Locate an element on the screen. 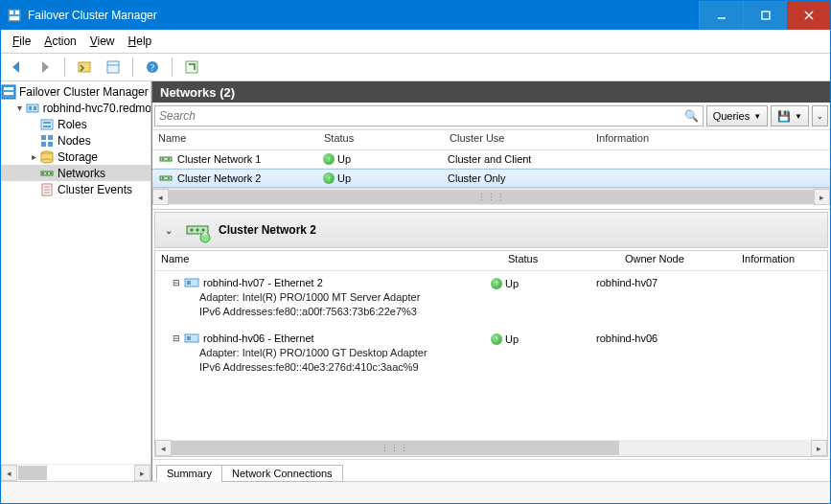  grid-hscroll: ◂ ⋮⋮⋮ ▸ is located at coordinates (491, 197).